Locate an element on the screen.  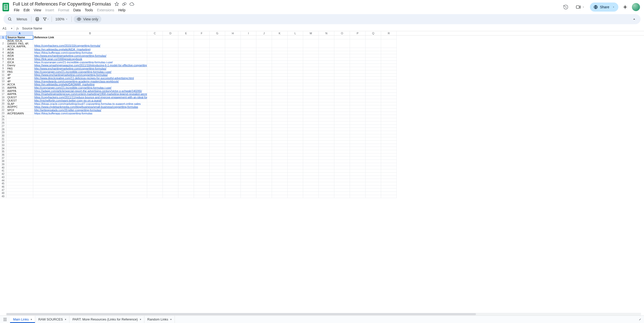
column-header: J is located at coordinates (264, 33).